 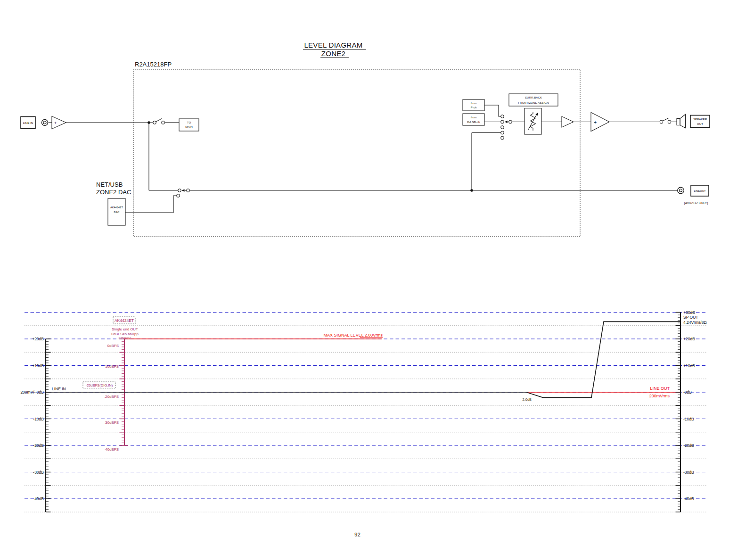 I want to click on left-axis-label: +10dB, so click(x=38, y=366).